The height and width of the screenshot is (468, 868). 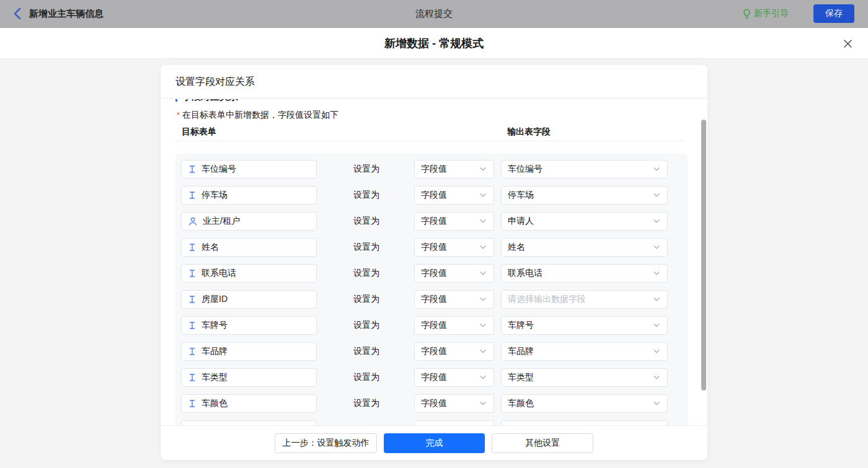 I want to click on source-field-label: 车位编号, so click(x=219, y=169).